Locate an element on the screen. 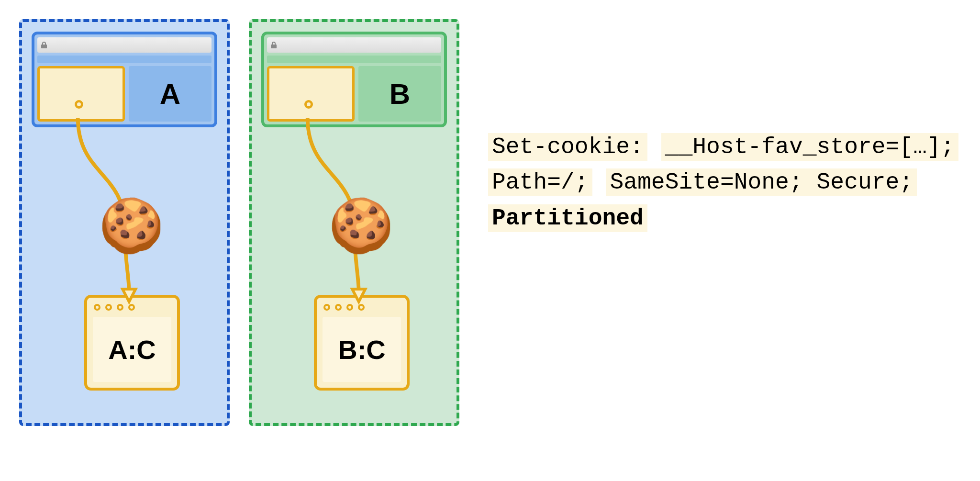  code-line: __Host-fav_store=[…]; is located at coordinates (810, 147).